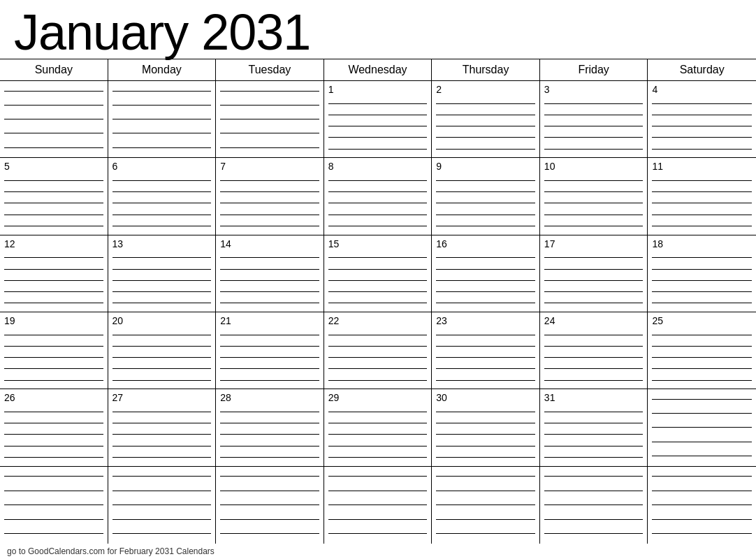 The width and height of the screenshot is (756, 559). What do you see at coordinates (162, 274) in the screenshot?
I see `calendar-cell: 13` at bounding box center [162, 274].